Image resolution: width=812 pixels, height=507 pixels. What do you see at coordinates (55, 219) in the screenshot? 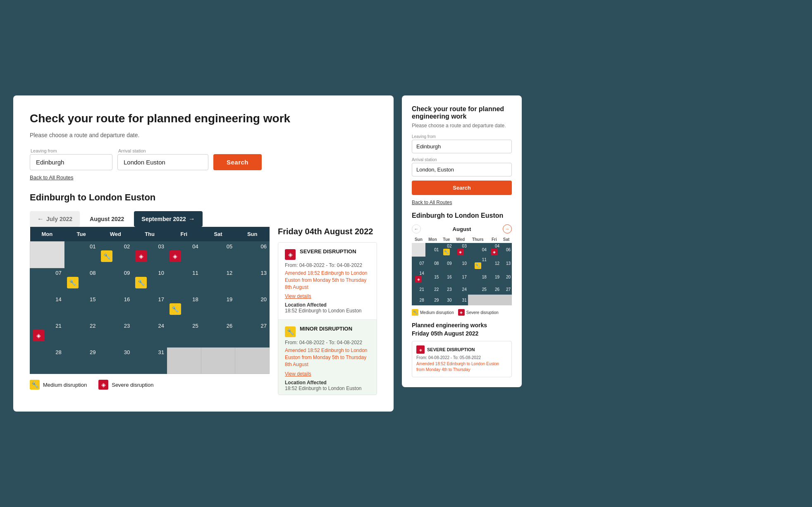
I see `prev-month-button: ← July 2022` at bounding box center [55, 219].